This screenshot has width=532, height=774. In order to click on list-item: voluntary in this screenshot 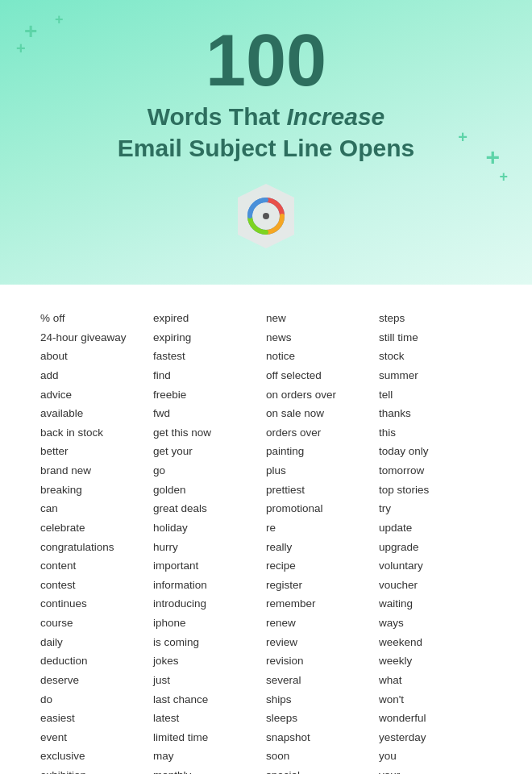, I will do `click(435, 566)`.